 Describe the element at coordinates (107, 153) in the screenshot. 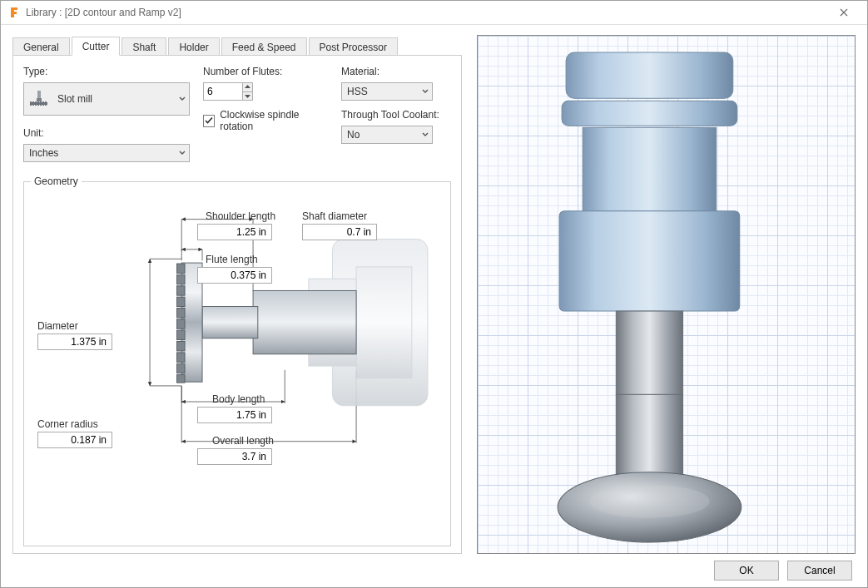

I see `unit-select: Inches` at that location.